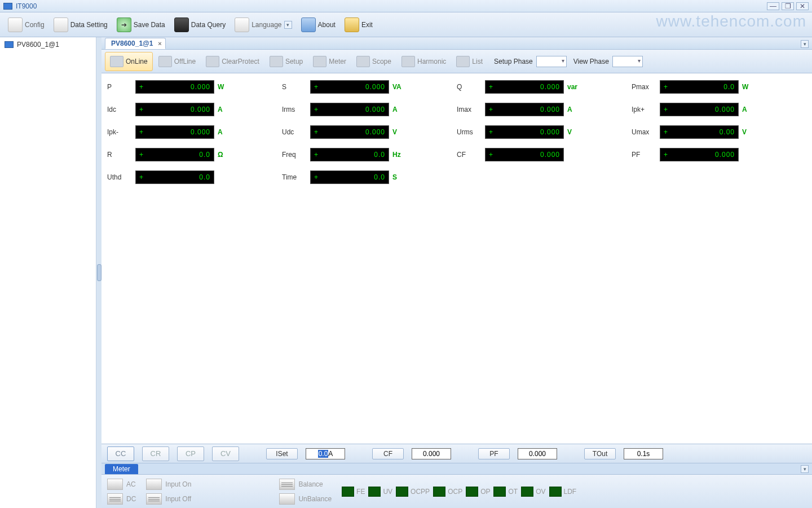 Image resolution: width=812 pixels, height=508 pixels. I want to click on close-button: ✕, so click(802, 6).